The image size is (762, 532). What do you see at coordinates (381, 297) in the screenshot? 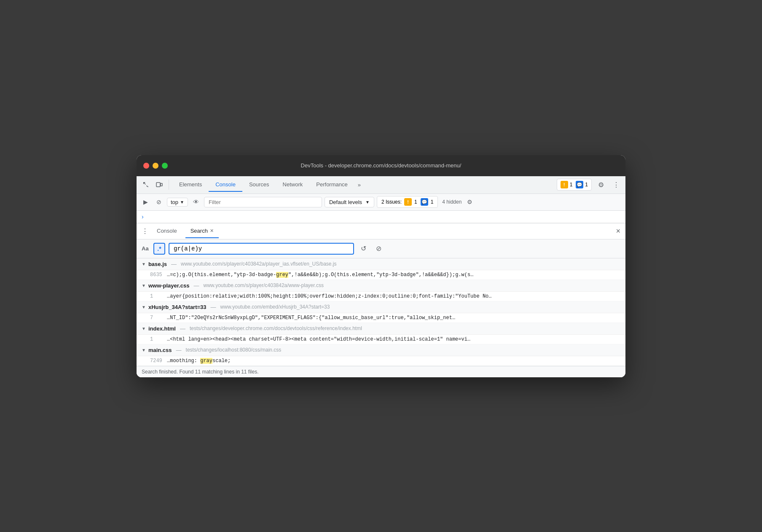
I see `result-line: 1 …ayer{position:relative;width:100%;hei…` at bounding box center [381, 297].